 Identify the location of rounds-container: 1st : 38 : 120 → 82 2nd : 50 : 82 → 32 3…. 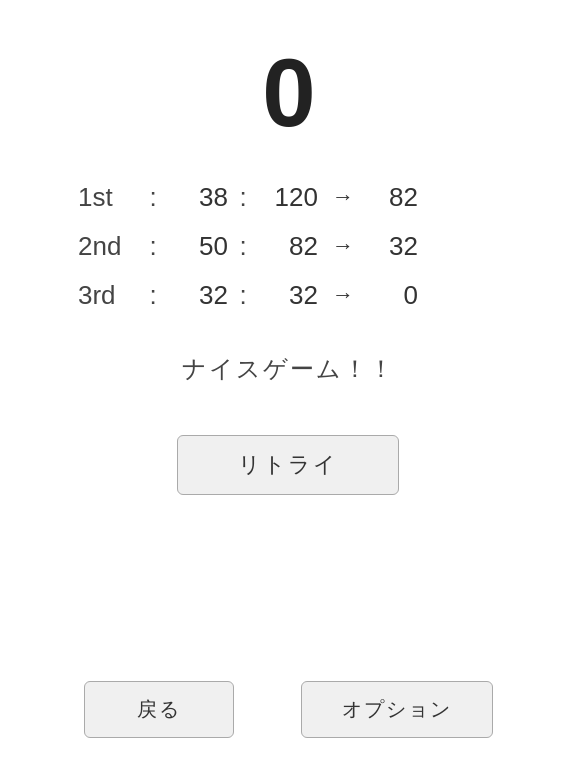
(288, 246).